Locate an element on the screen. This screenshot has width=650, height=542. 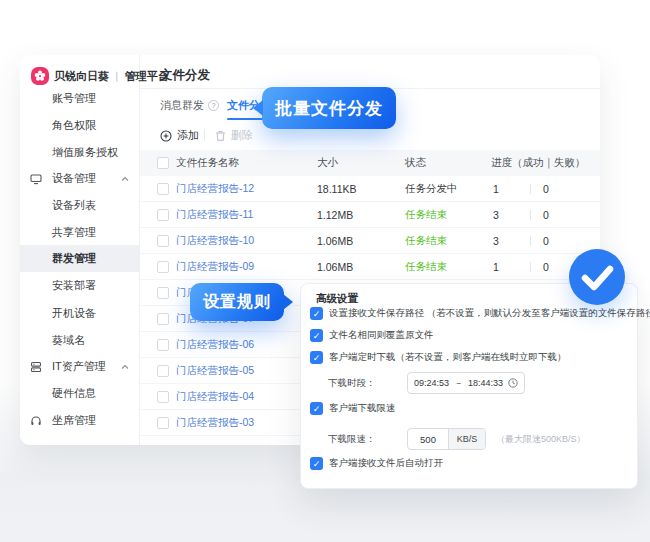
option-scheduled-download: ✓ 客户端定时下载（若不设置，则客户端在线时立即下载） is located at coordinates (438, 358).